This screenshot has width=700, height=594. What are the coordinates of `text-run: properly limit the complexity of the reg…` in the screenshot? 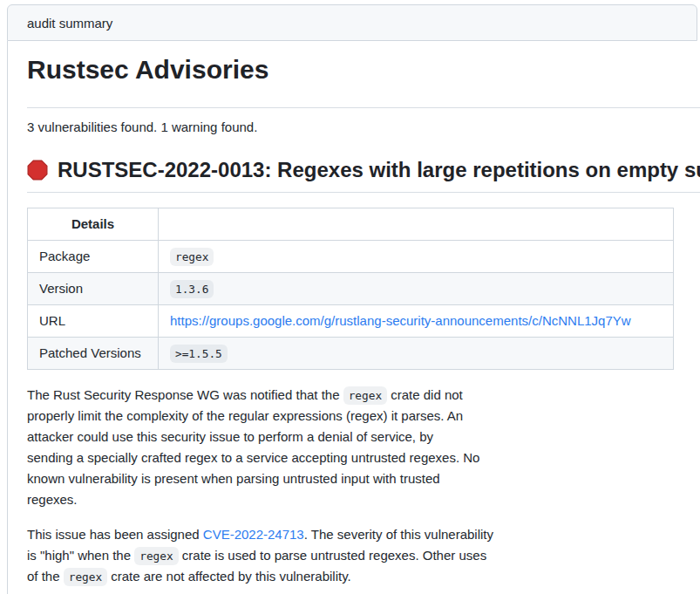 It's located at (245, 415).